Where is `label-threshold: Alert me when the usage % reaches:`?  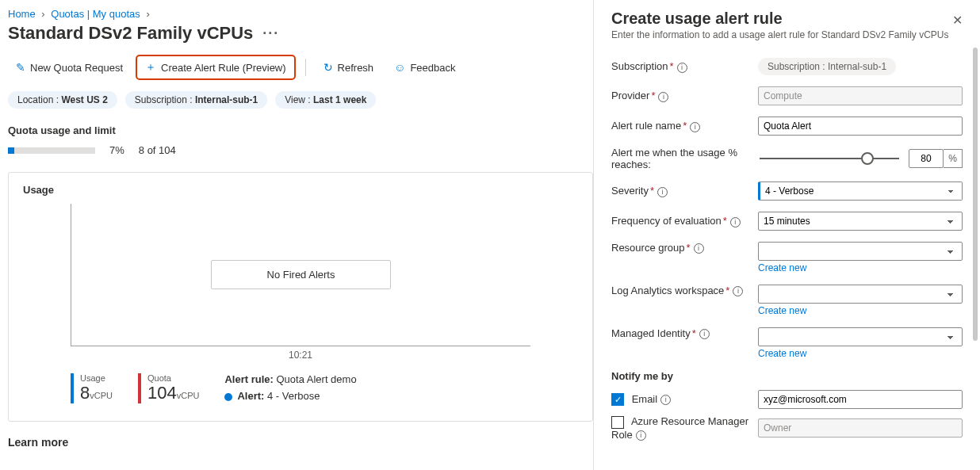
label-threshold: Alert me when the usage % reaches: is located at coordinates (680, 159).